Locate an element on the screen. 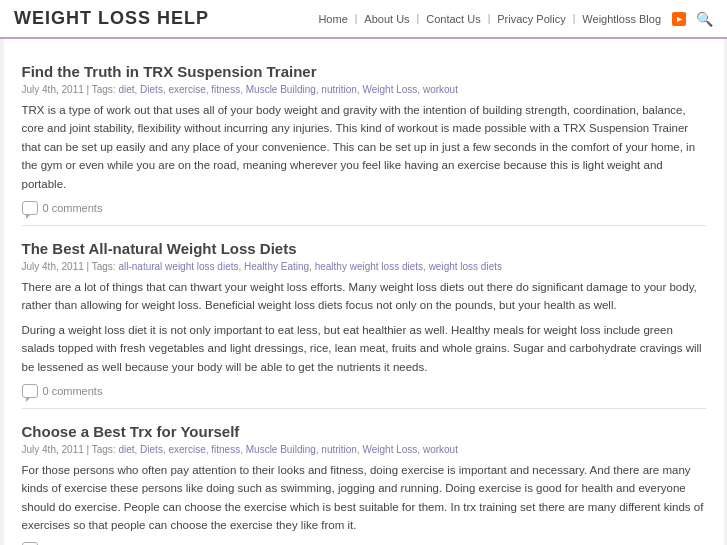 This screenshot has width=727, height=545. post-date-1: July 4th, 2011 | Tags: is located at coordinates (70, 266).